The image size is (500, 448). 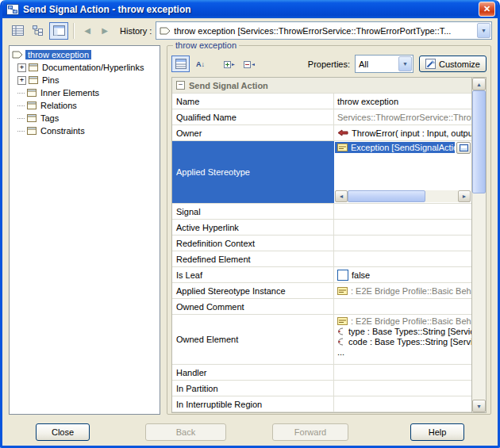 What do you see at coordinates (403, 197) in the screenshot?
I see `horizontal-scrollbar: ◄ ►` at bounding box center [403, 197].